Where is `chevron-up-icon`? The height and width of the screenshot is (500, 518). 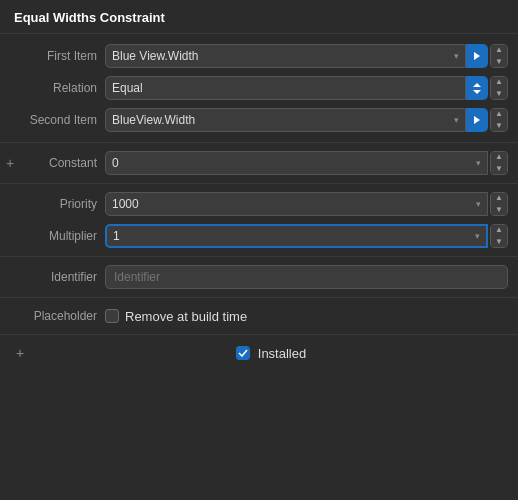
chevron-up-icon is located at coordinates (477, 86).